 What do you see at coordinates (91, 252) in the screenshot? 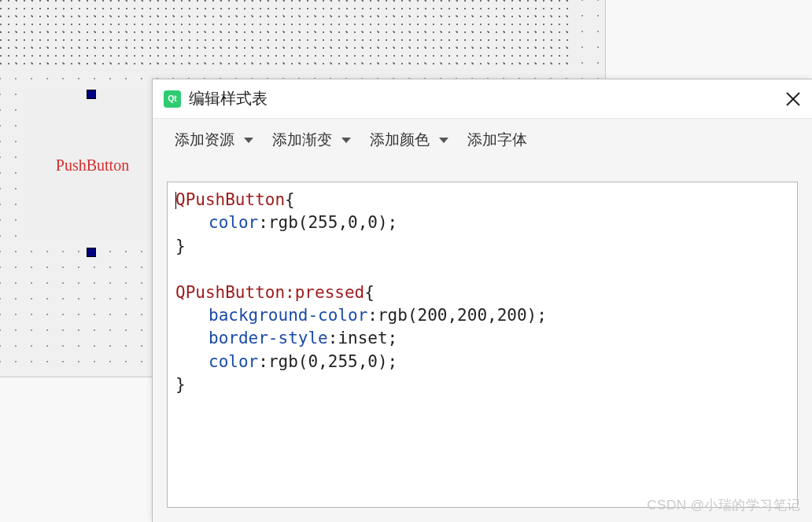
I see `resize-handle-bottom` at bounding box center [91, 252].